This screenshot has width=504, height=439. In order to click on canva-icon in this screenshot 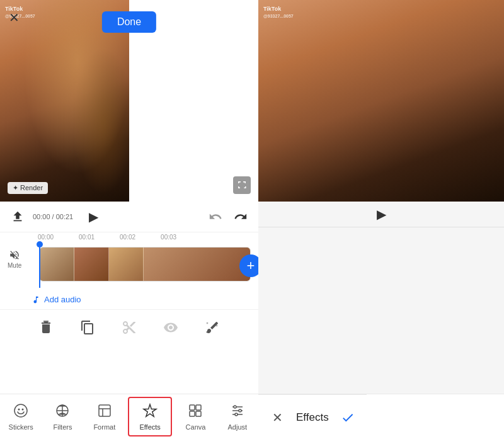, I will do `click(195, 412)`.